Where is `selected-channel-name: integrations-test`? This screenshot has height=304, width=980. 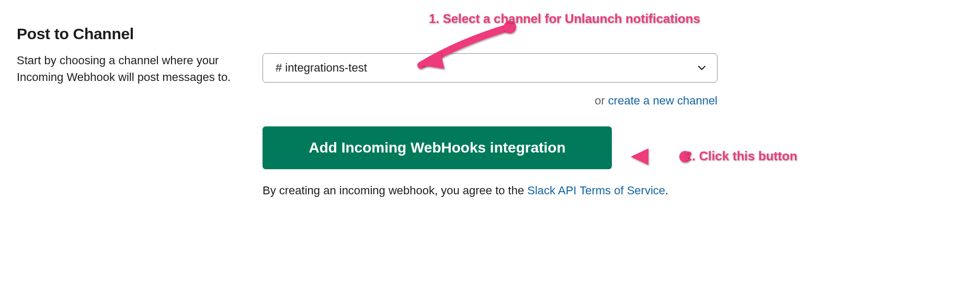
selected-channel-name: integrations-test is located at coordinates (326, 68).